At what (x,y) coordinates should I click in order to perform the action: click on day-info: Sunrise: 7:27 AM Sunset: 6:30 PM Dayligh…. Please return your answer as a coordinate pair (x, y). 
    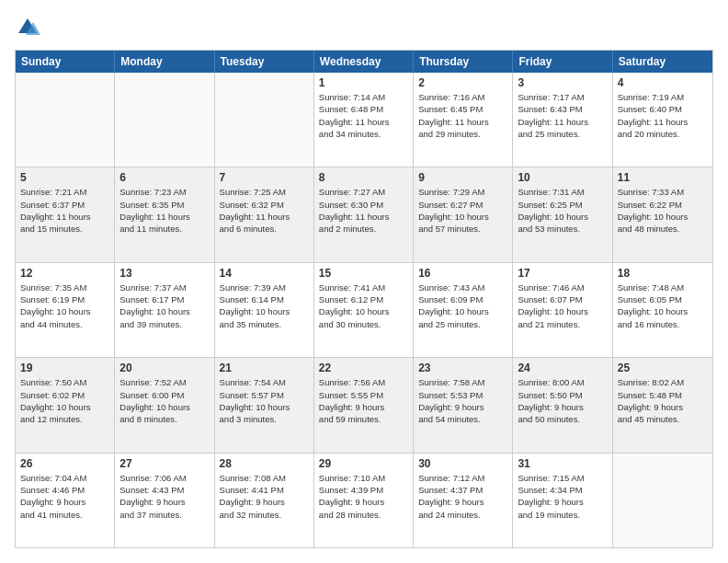
    Looking at the image, I should click on (364, 210).